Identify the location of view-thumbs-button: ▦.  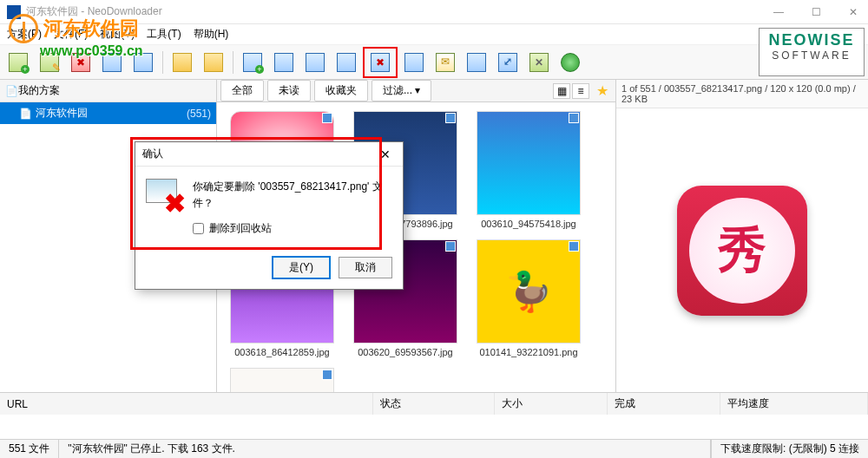
(562, 91).